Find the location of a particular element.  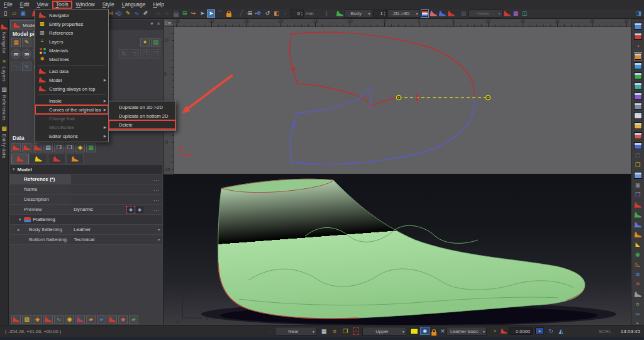

measure-icon: ◭ is located at coordinates (561, 331).